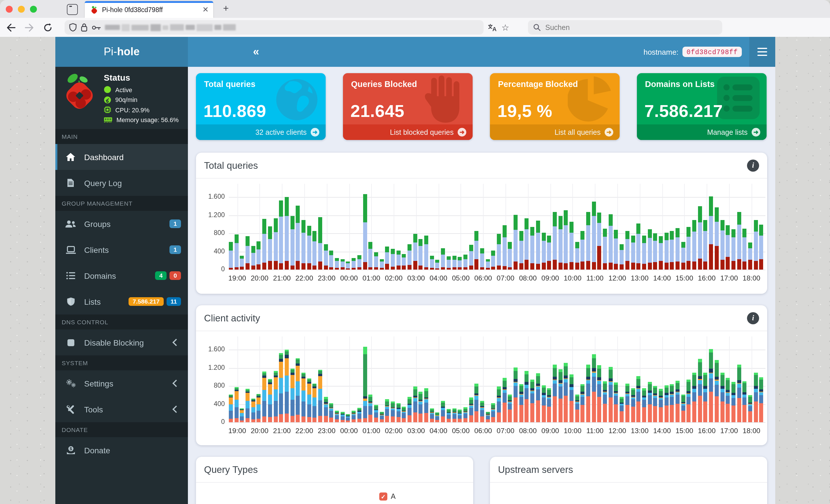 This screenshot has height=504, width=830. Describe the element at coordinates (505, 27) in the screenshot. I see `bookmark-star-icon: ☆` at that location.